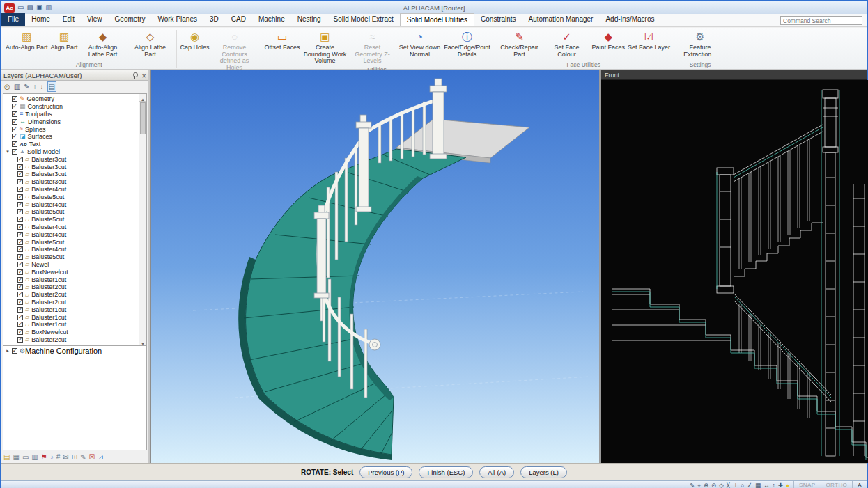  What do you see at coordinates (566, 43) in the screenshot?
I see `ribbon-button: Set Face Colour` at bounding box center [566, 43].